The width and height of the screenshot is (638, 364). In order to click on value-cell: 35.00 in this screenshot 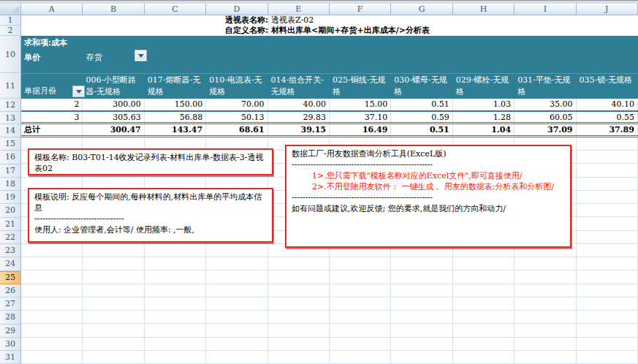, I will do `click(545, 105)`.